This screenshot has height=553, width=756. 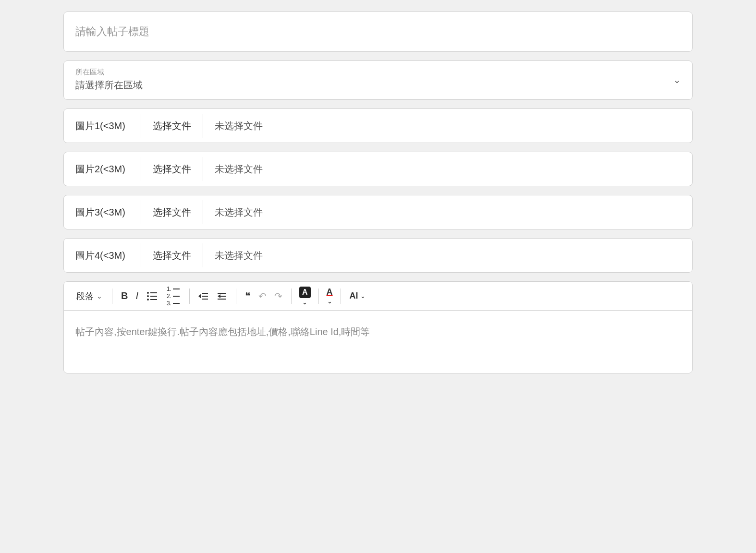 I want to click on blockquote-button: ❝, so click(x=248, y=296).